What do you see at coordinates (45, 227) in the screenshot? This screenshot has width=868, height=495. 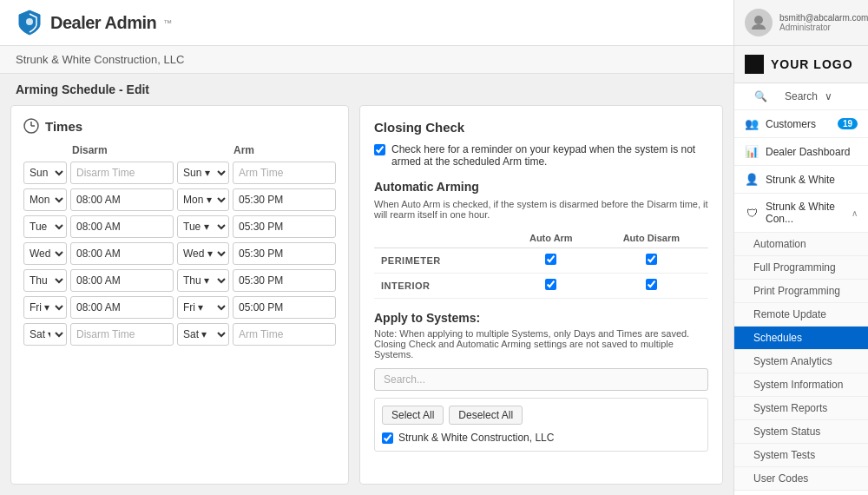 I see `day-select-tue: Tue ▾` at bounding box center [45, 227].